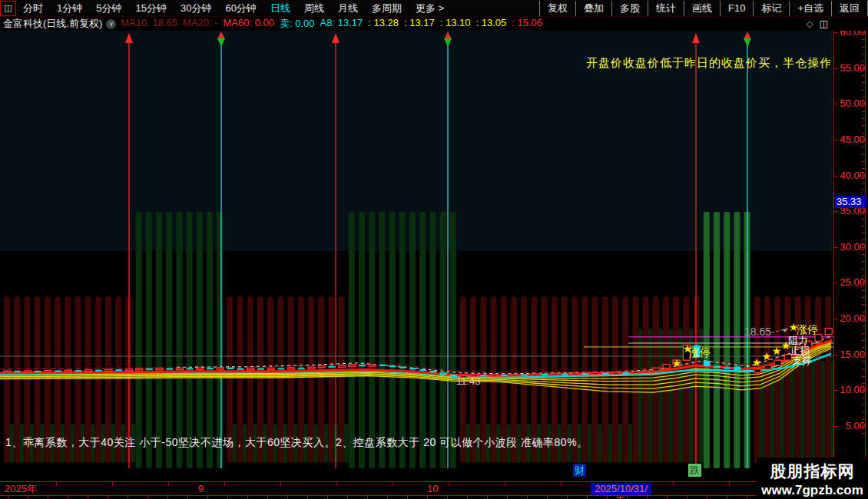 The height and width of the screenshot is (499, 868). What do you see at coordinates (702, 8) in the screenshot?
I see `action-button-画线: 画线` at bounding box center [702, 8].